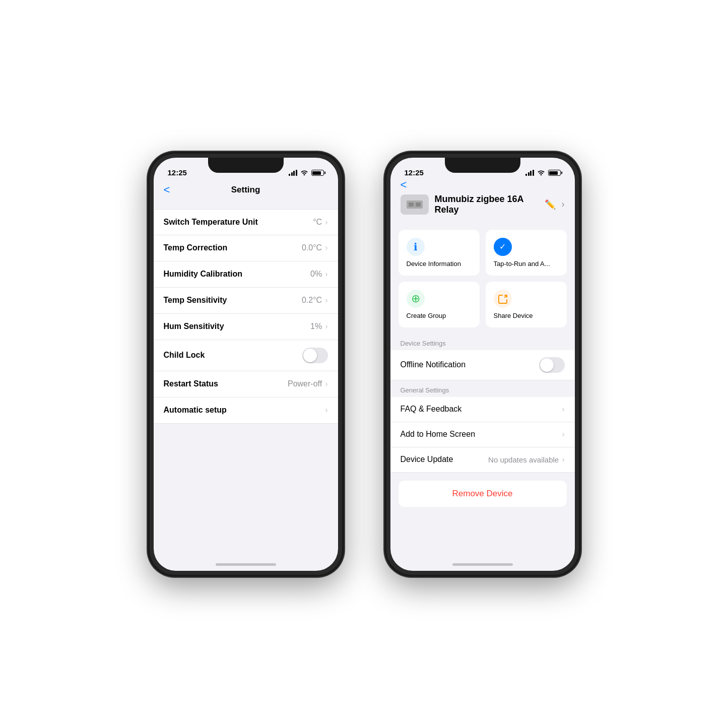 This screenshot has width=728, height=728. I want to click on quick-label: Create Group, so click(439, 315).